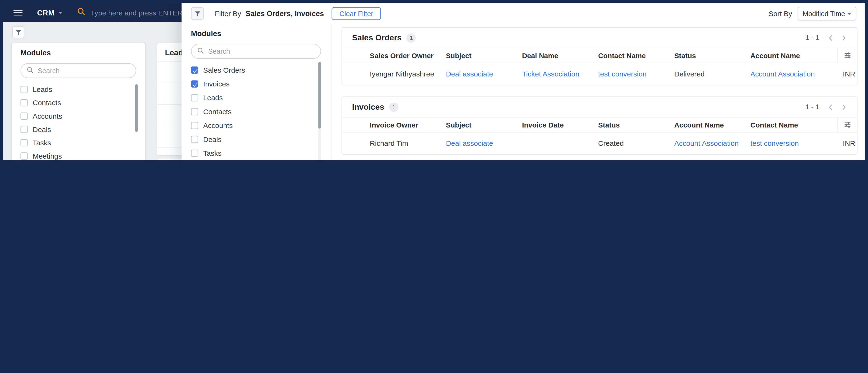 Image resolution: width=868 pixels, height=373 pixels. I want to click on module-label: Leads, so click(42, 89).